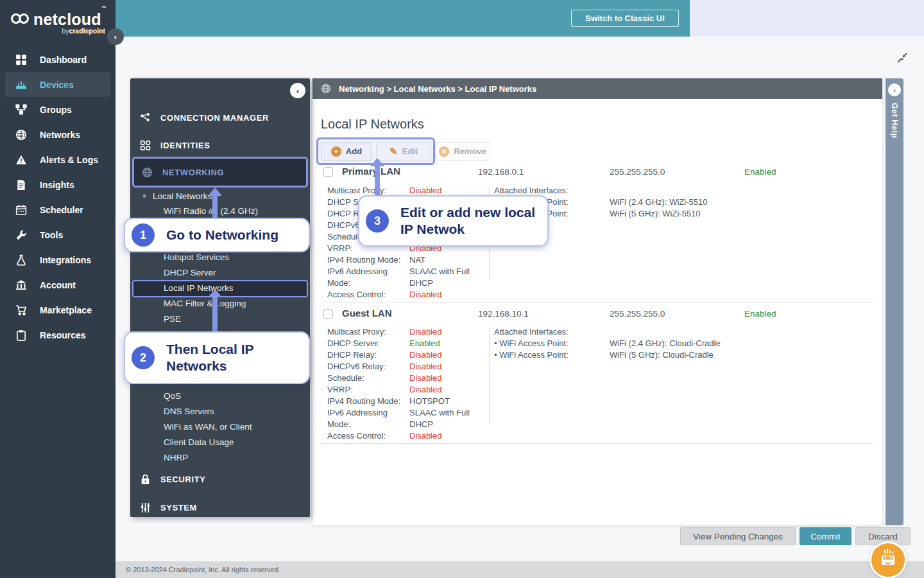  I want to click on alert-triangle-icon, so click(21, 160).